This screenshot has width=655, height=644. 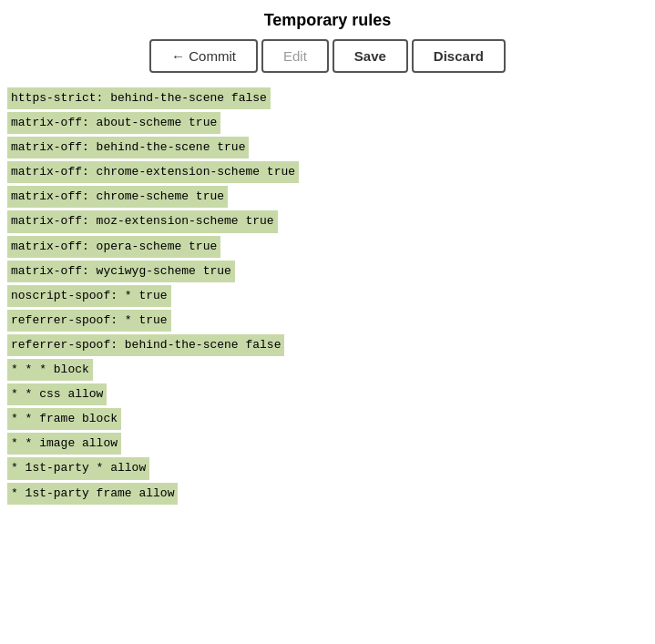 I want to click on rule-line: matrix-off: moz-extension-scheme true, so click(x=142, y=221).